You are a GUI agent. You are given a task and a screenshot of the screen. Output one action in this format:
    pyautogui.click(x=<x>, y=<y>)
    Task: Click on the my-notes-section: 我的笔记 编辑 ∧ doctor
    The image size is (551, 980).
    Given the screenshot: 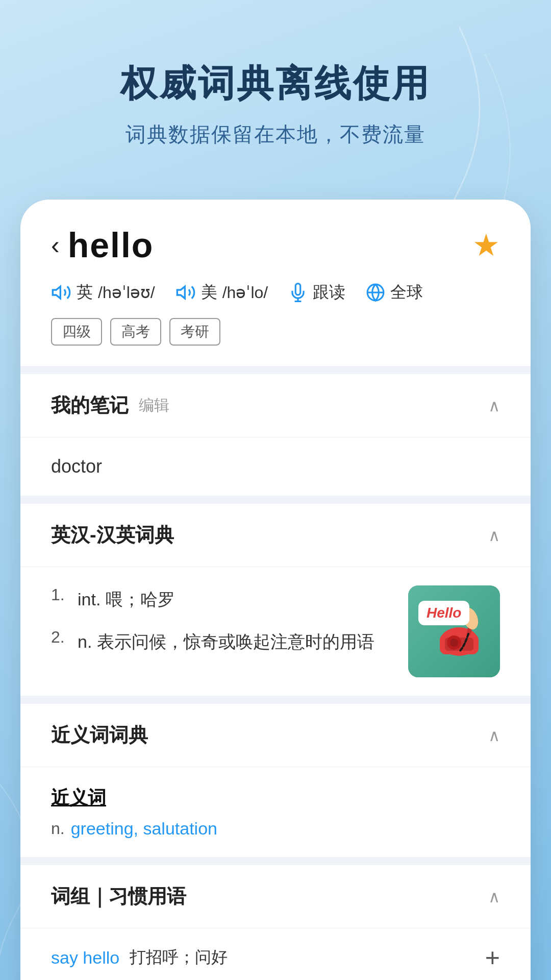 What is the action you would take?
    pyautogui.click(x=276, y=435)
    